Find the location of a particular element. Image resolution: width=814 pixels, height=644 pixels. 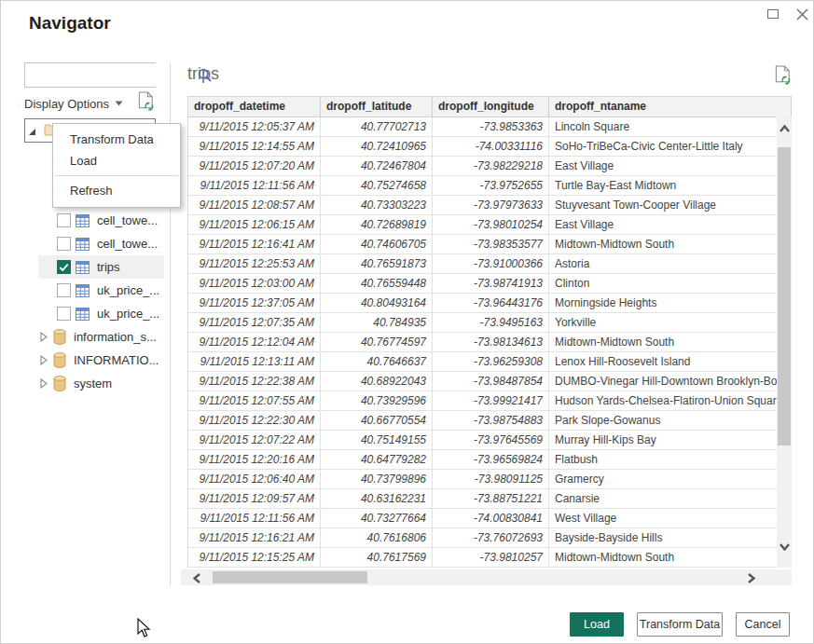

table-cell: -74.00830841 is located at coordinates (490, 518).